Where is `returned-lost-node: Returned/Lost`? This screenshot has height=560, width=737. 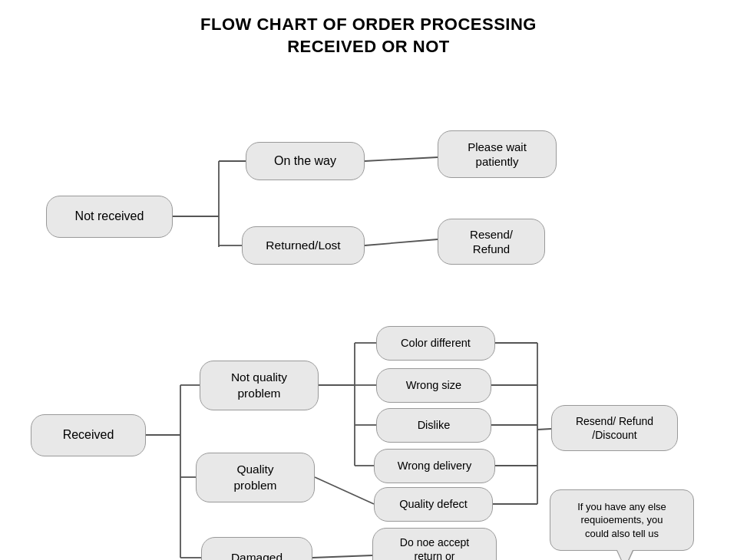
returned-lost-node: Returned/Lost is located at coordinates (303, 245).